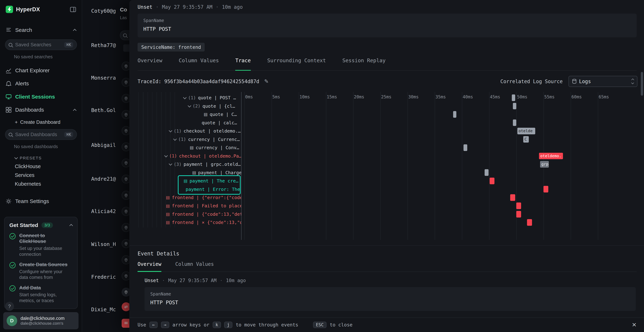  What do you see at coordinates (104, 244) in the screenshot?
I see `session-list-item: Wilson_H` at bounding box center [104, 244].